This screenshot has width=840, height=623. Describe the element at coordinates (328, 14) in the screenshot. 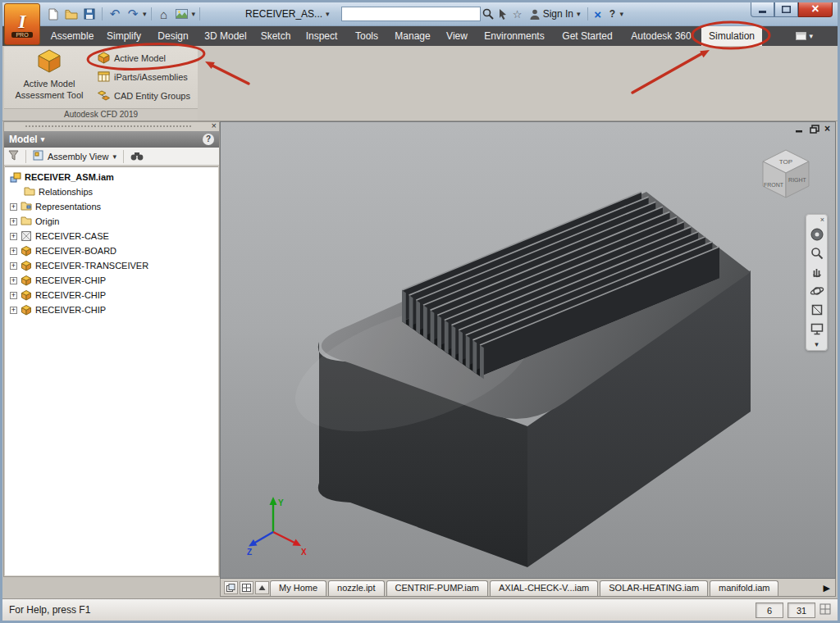

I see `doc-title-dropdown-icon: ▾` at that location.